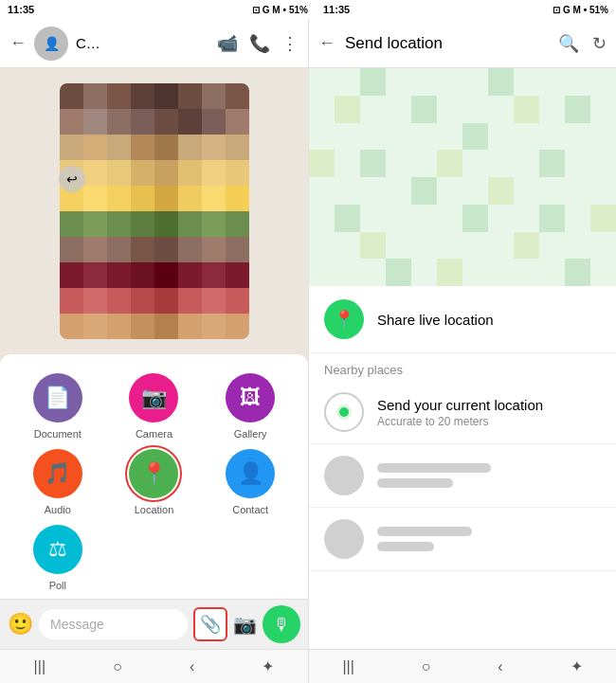 Image resolution: width=616 pixels, height=683 pixels. I want to click on camera-label: Camera, so click(154, 434).